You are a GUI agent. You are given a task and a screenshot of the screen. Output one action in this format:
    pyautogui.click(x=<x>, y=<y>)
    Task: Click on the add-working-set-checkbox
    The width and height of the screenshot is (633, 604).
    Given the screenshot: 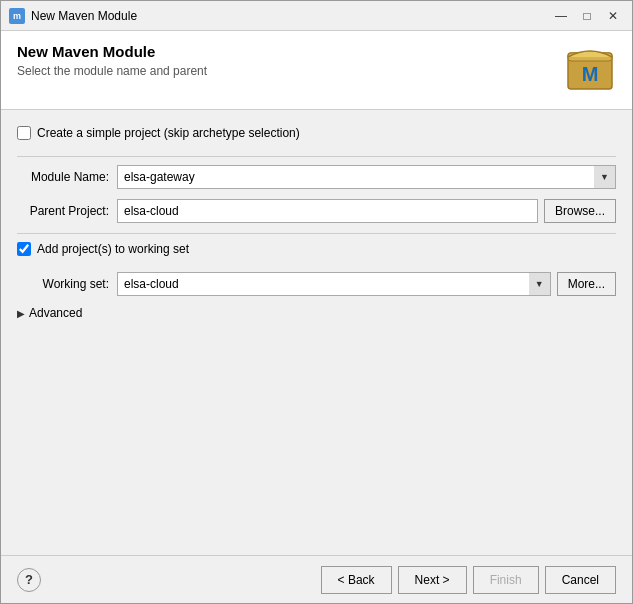 What is the action you would take?
    pyautogui.click(x=24, y=249)
    